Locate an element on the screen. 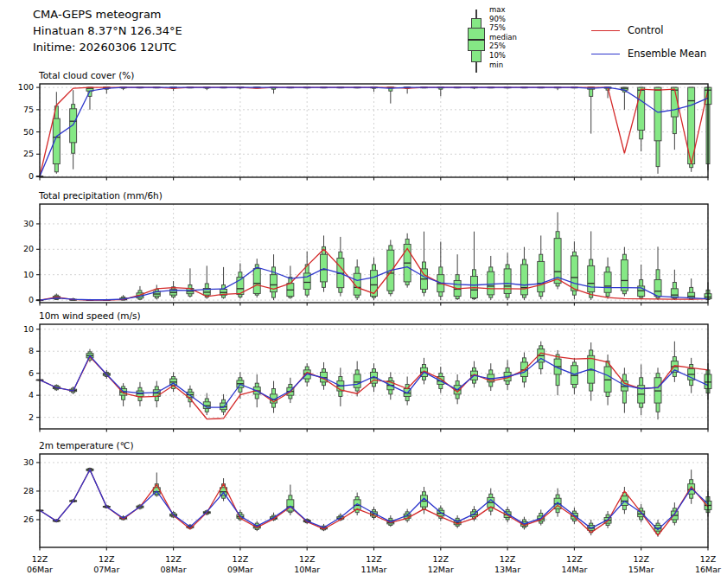 The height and width of the screenshot is (588, 727). ensemble-mean-line-swatch is located at coordinates (605, 54).